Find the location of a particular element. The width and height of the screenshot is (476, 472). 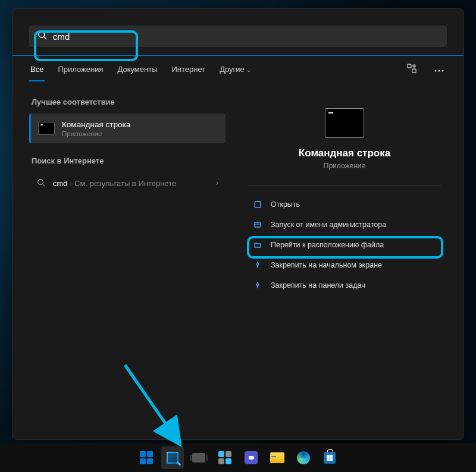

chevron-right-icon: › is located at coordinates (217, 183).